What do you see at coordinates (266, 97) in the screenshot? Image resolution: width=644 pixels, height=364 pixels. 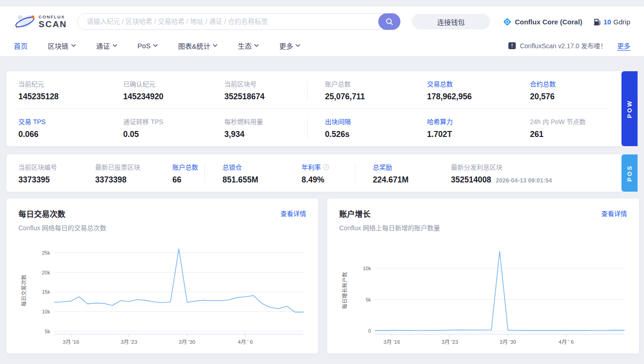 I see `stat-value: 352518674` at bounding box center [266, 97].